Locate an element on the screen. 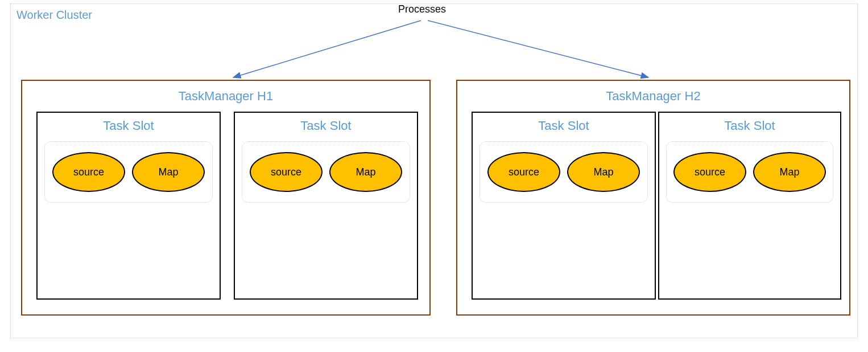 This screenshot has width=868, height=352. worker-cluster-label: Worker Cluster is located at coordinates (55, 15).